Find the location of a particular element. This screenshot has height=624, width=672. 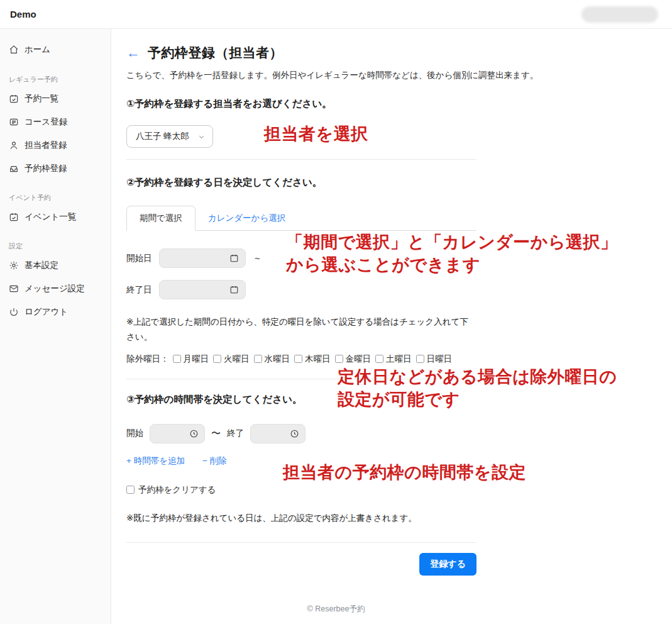

weekday-label: 火曜日 is located at coordinates (236, 359).